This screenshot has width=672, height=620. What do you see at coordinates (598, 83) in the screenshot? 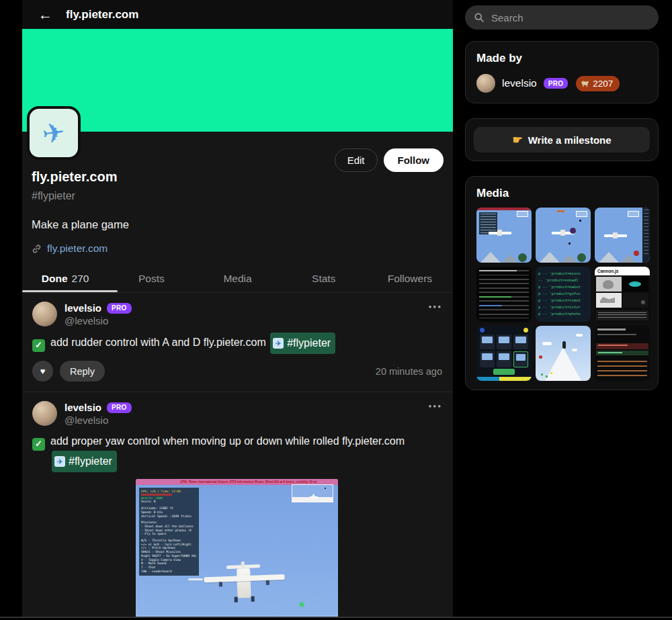
I see `streak-badge: 2207` at bounding box center [598, 83].